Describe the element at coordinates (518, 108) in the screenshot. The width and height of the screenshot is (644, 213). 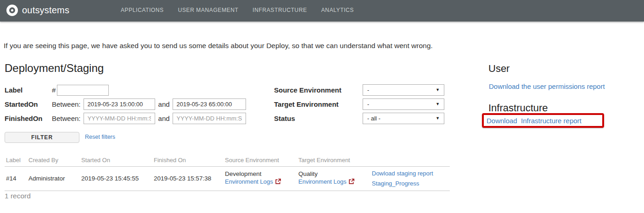
I see `infrastructure-section-title: Infrastructure` at that location.